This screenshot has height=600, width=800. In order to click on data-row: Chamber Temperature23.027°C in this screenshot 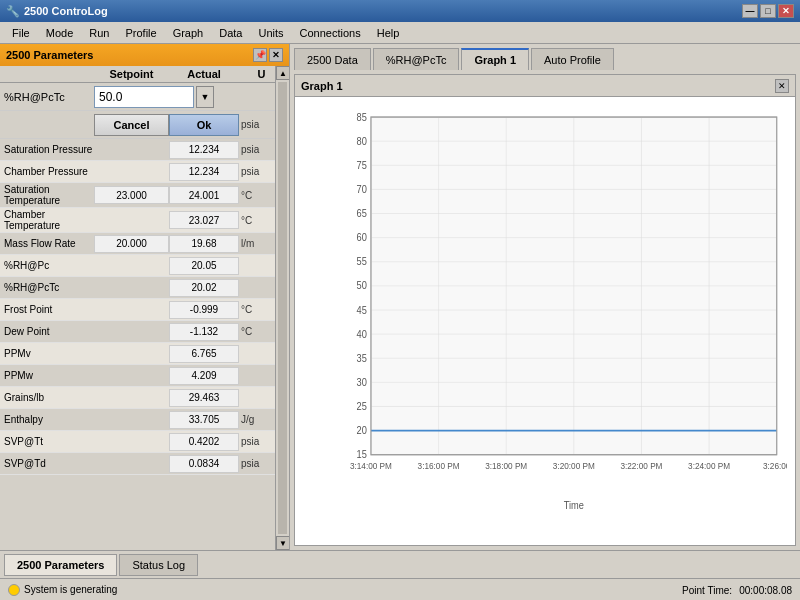, I will do `click(138, 220)`.